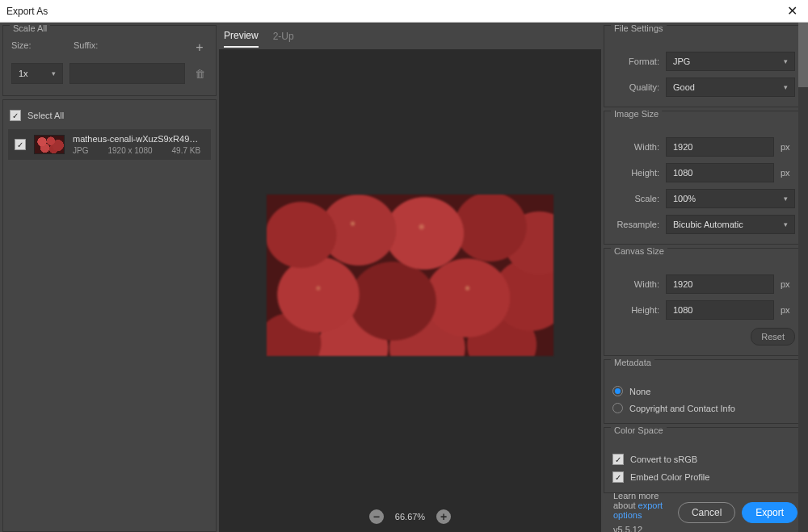 This screenshot has height=532, width=808. I want to click on scale-select: 100% ▾, so click(730, 199).